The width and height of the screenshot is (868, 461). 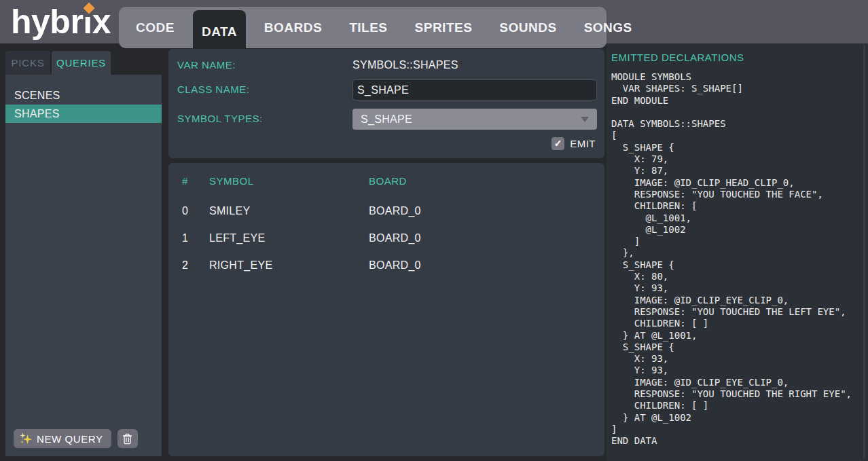 I want to click on sidebar-footer: NEW QUERY, so click(x=76, y=439).